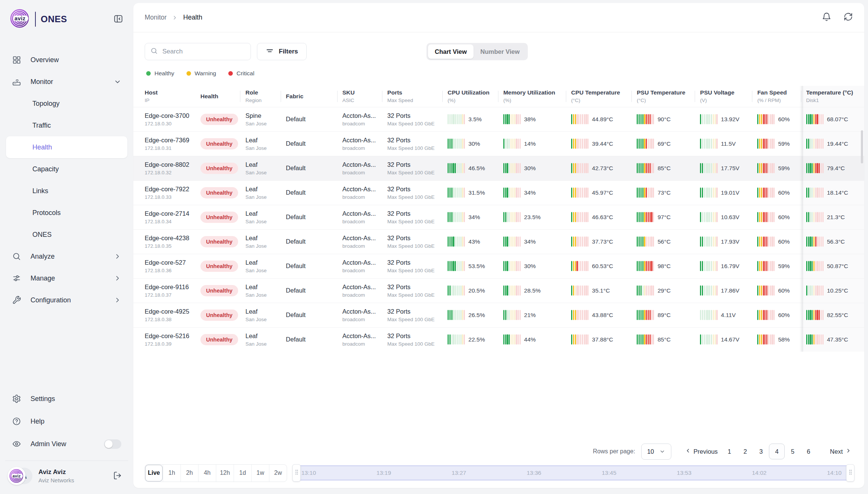 The image size is (868, 494). What do you see at coordinates (67, 147) in the screenshot?
I see `sidebar-item-health: Health` at bounding box center [67, 147].